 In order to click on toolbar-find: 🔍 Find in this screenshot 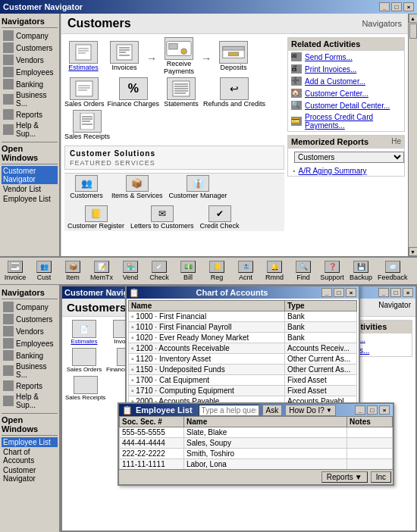, I will do `click(303, 271)`.